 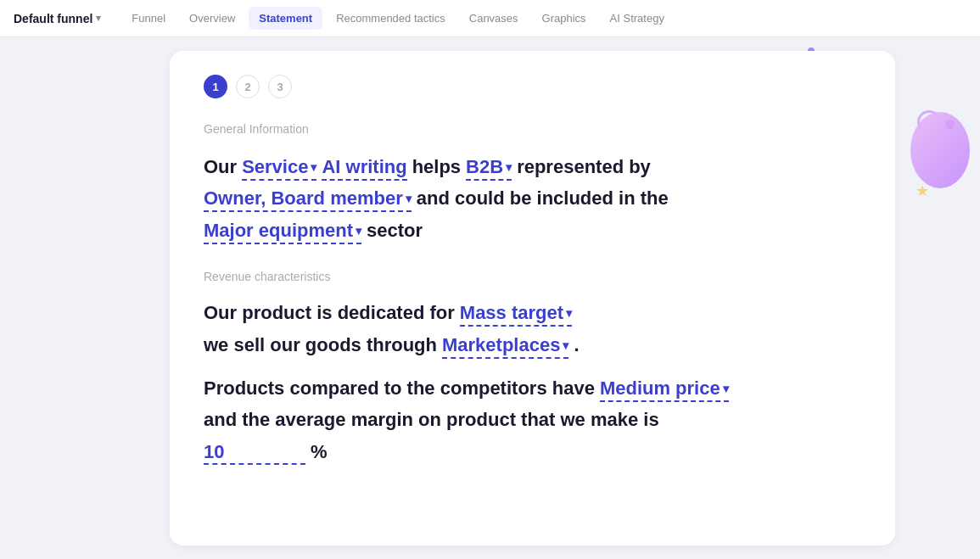 I want to click on mass-target-dropdown: Mass target ▾, so click(x=516, y=314).